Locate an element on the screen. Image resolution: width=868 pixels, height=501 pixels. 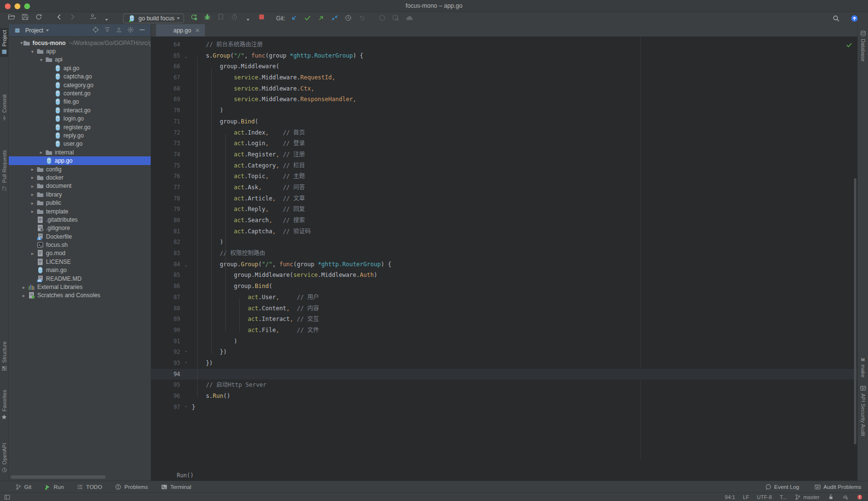
breadcrumb: Run() is located at coordinates (185, 475).